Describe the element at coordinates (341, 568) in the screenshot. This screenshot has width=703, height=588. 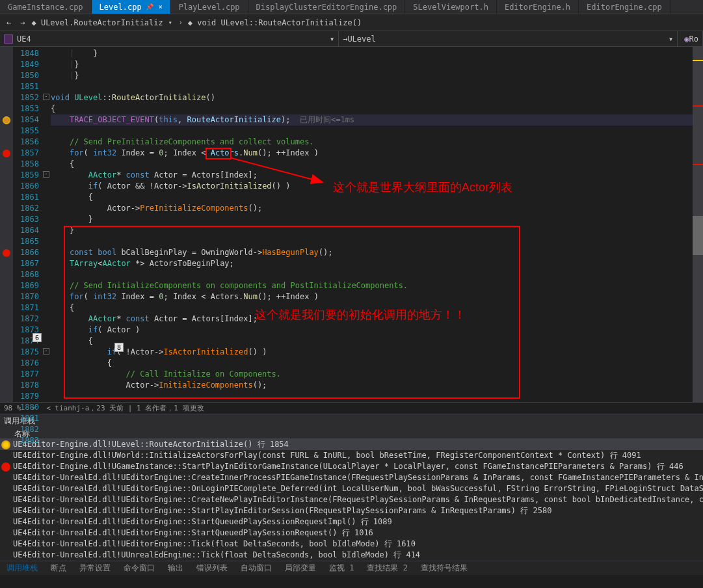
I see `bottom-tab: 监视 1` at that location.